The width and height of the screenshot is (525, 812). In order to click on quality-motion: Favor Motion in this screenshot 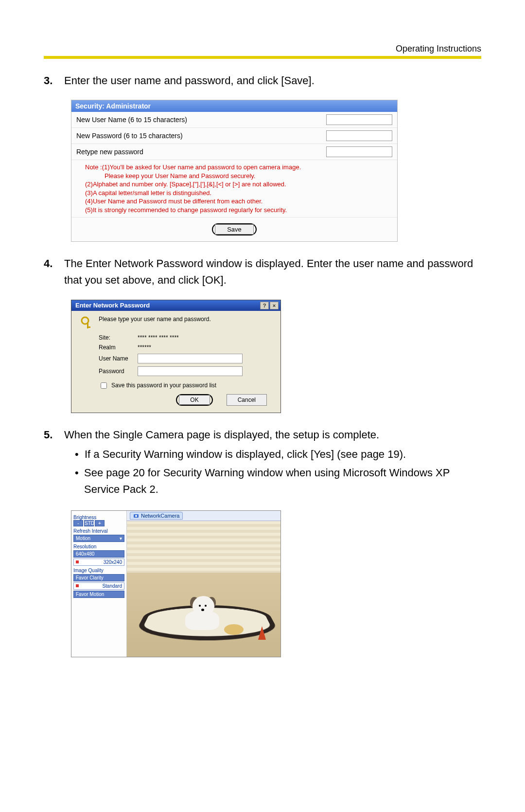, I will do `click(99, 595)`.